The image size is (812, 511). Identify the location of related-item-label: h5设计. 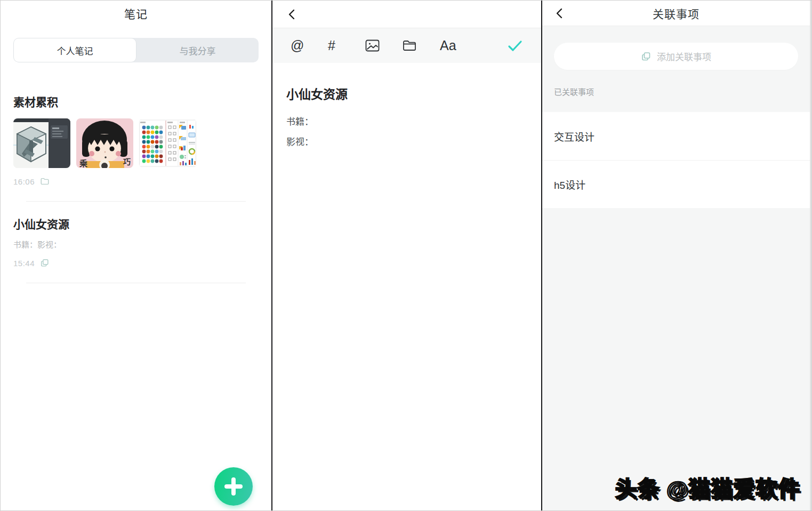
(569, 185).